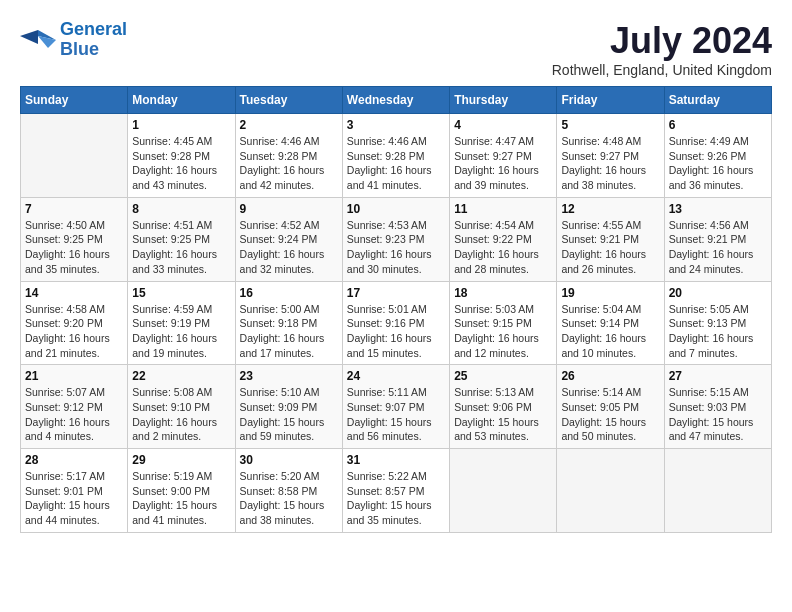  What do you see at coordinates (289, 414) in the screenshot?
I see `day-info: Sunrise: 5:10 AM Sunset: 9:09 PM Dayligh…` at bounding box center [289, 414].